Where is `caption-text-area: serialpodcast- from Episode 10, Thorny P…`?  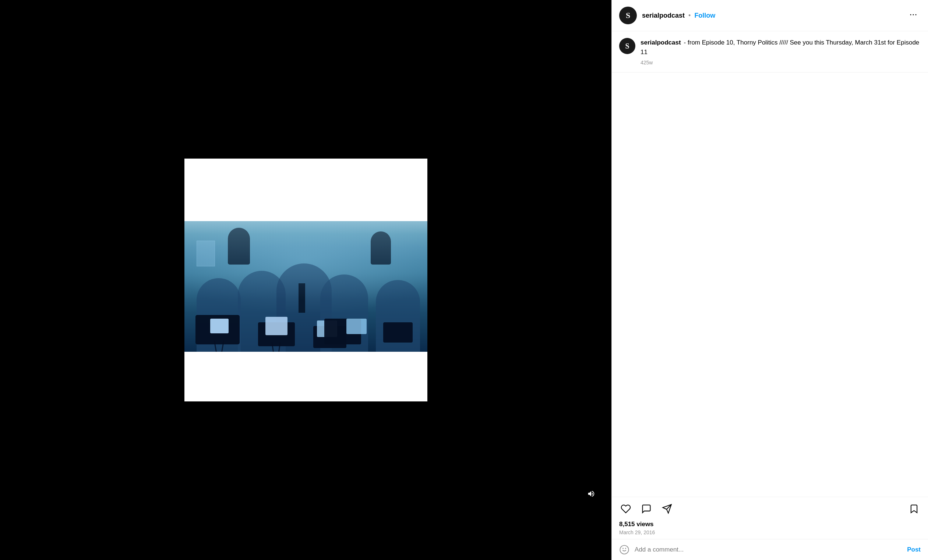
caption-text-area: serialpodcast- from Episode 10, Thorny P… is located at coordinates (780, 52).